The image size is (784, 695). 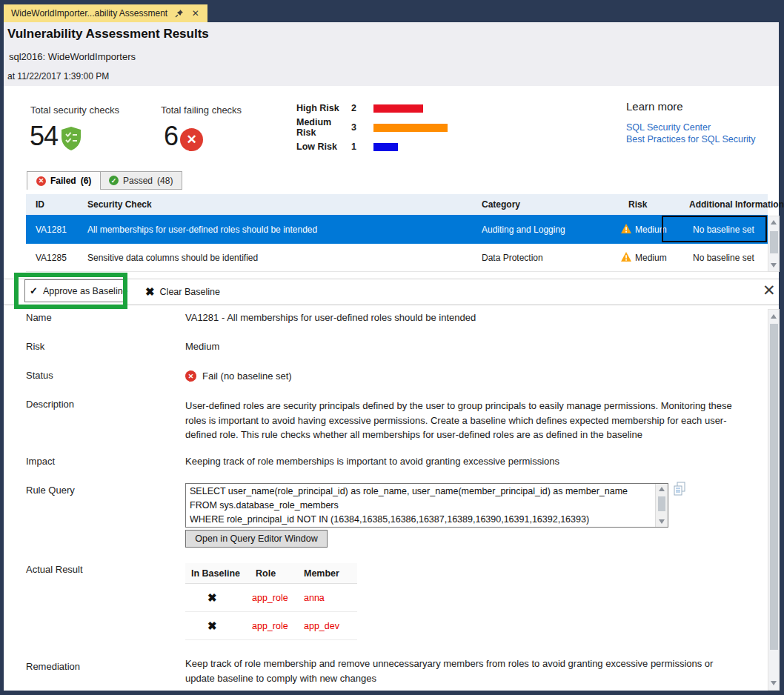 I want to click on impact-label: Impact, so click(x=40, y=461).